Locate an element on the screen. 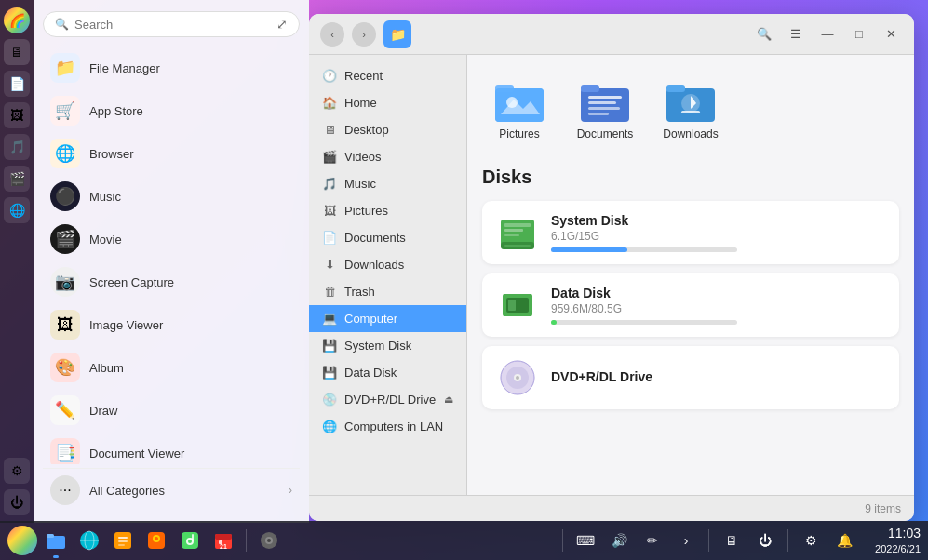 The image size is (928, 560). downloads-folder: Downloads is located at coordinates (691, 109).